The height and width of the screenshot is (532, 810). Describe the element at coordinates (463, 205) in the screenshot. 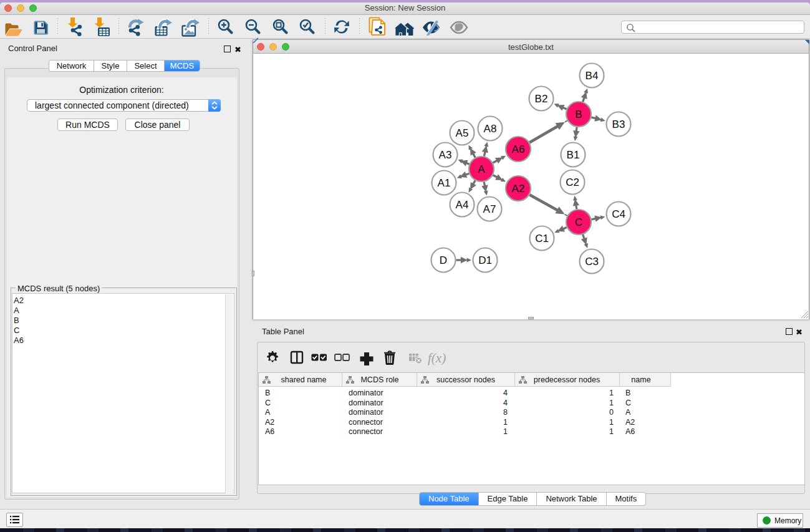

I see `svg-text: A4` at that location.